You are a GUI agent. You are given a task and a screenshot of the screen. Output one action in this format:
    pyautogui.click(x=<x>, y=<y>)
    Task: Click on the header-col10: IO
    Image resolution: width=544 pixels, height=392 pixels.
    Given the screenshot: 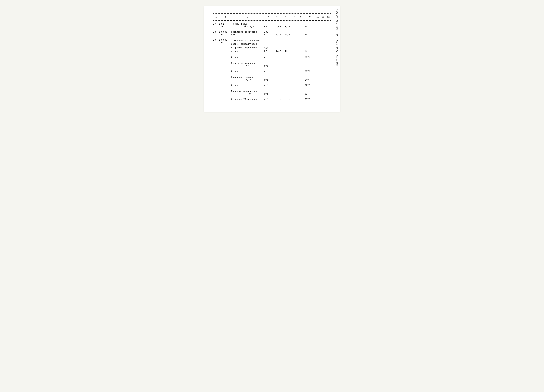 What is the action you would take?
    pyautogui.click(x=318, y=17)
    